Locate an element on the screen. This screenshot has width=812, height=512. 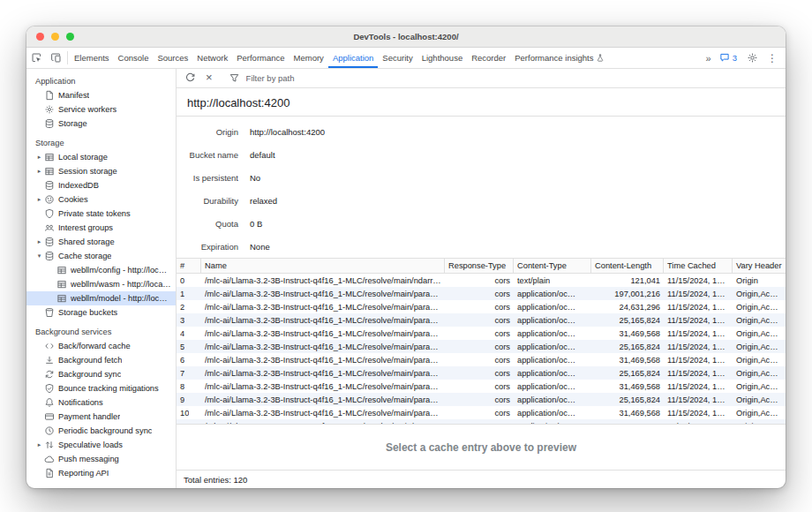
minimize-button is located at coordinates (55, 37).